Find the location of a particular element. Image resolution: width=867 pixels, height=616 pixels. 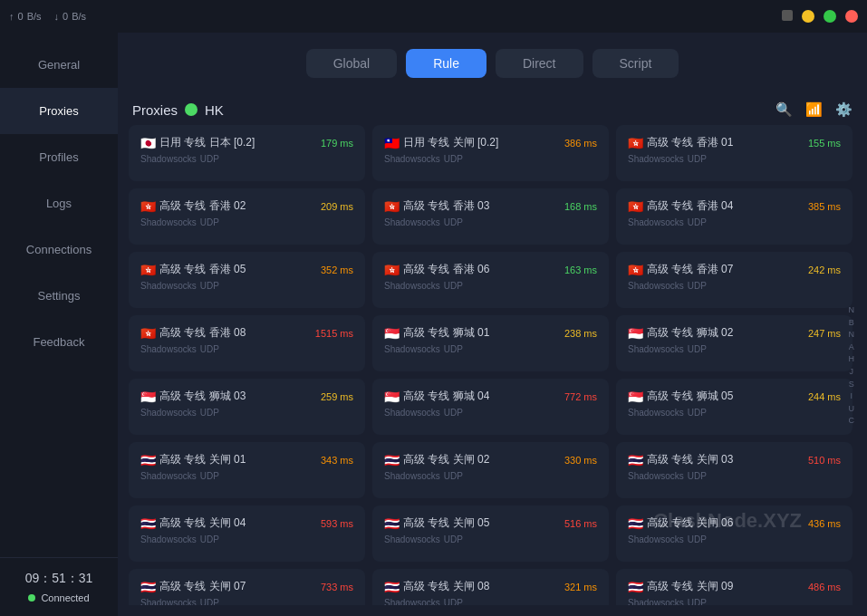

proxy-latency: 352 ms is located at coordinates (337, 270).